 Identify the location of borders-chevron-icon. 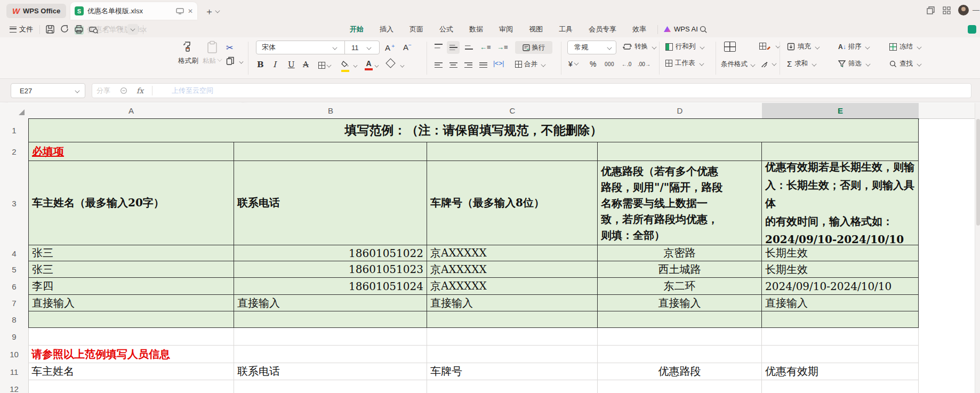
(328, 65).